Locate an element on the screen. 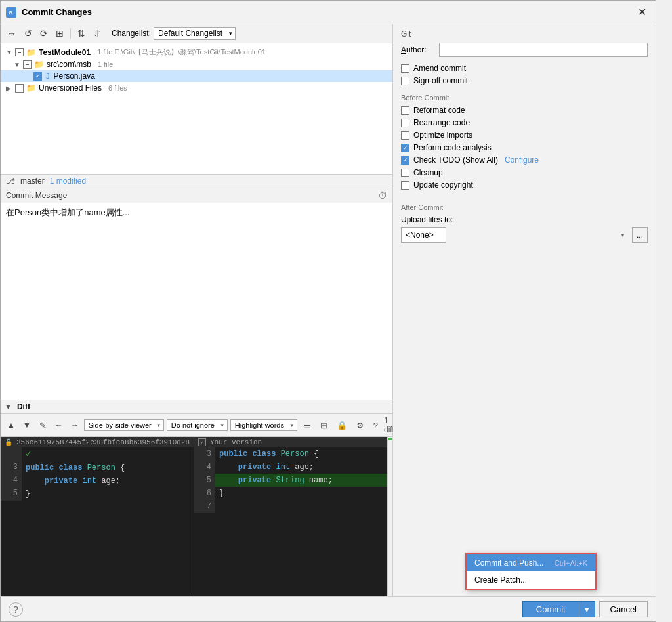  diff-layout-btn: ⊞ is located at coordinates (60, 33).